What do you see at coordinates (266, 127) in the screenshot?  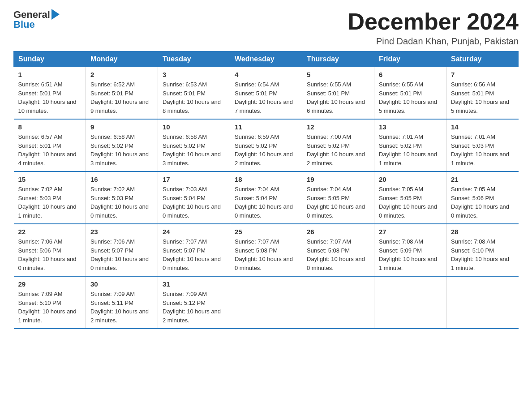 I see `day-number: 11` at bounding box center [266, 127].